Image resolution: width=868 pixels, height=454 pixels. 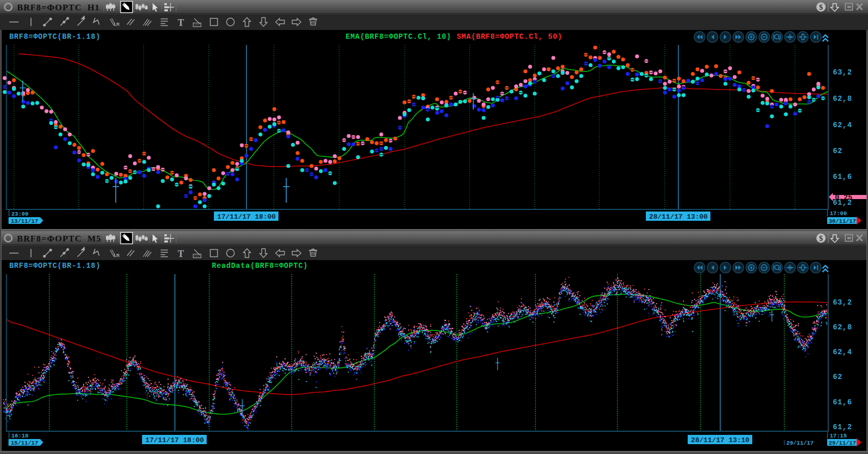 I want to click on svg-text: 15/11/17, so click(x=25, y=443).